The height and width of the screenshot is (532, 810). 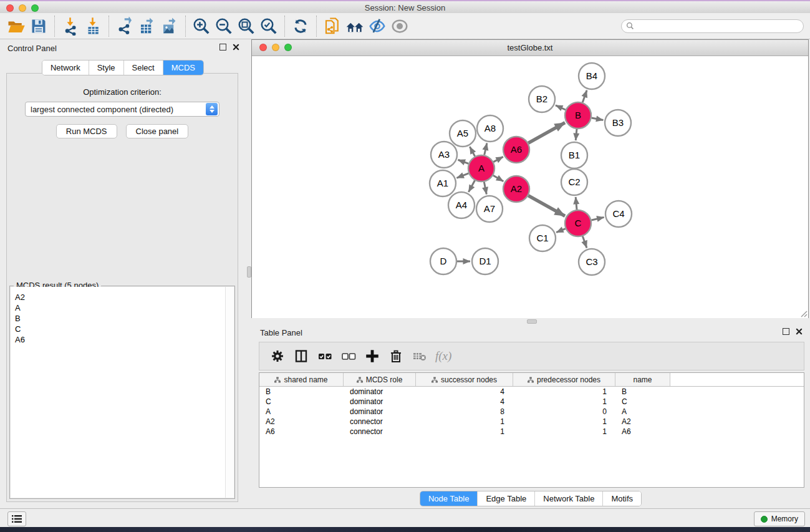 What do you see at coordinates (712, 26) in the screenshot?
I see `search-field` at bounding box center [712, 26].